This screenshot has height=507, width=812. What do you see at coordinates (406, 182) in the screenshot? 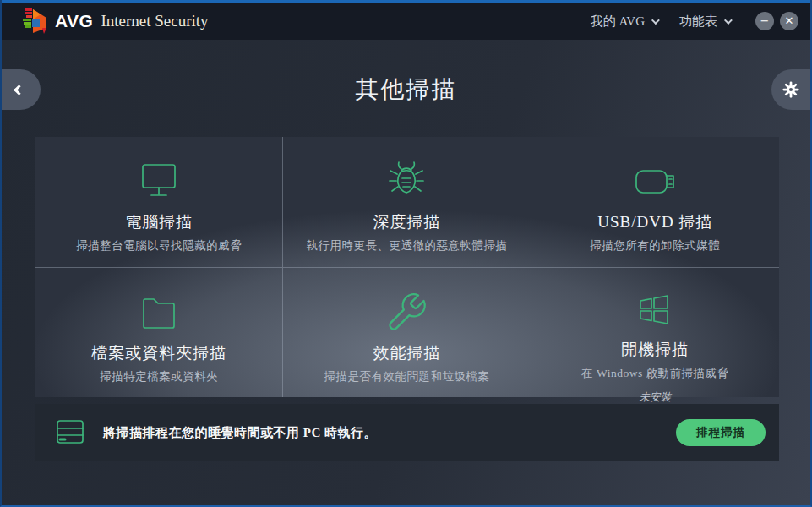
I see `bug-icon` at bounding box center [406, 182].